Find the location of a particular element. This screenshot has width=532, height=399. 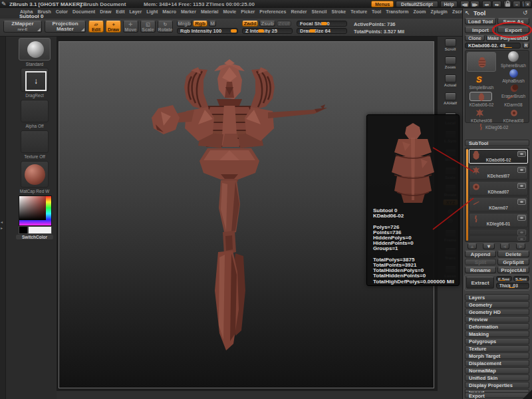

grpsplit-button: GrpSplit is located at coordinates (513, 262).